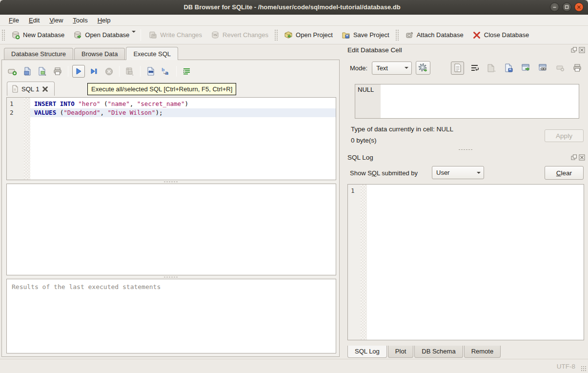 This screenshot has height=373, width=588. What do you see at coordinates (459, 157) in the screenshot?
I see `sql-log-title: SQL Log` at bounding box center [459, 157].